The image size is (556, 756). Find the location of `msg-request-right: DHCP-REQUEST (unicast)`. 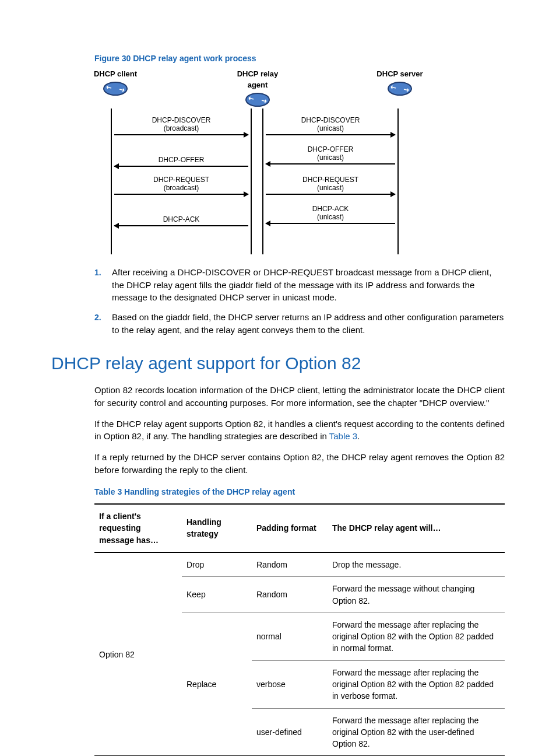

msg-request-right: DHCP-REQUEST (unicast) is located at coordinates (330, 186).